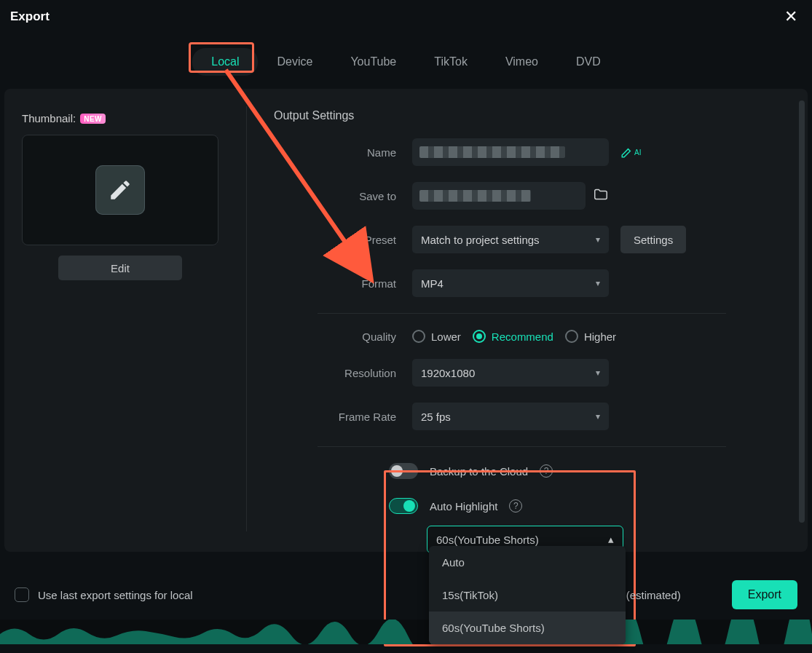 This screenshot has width=812, height=653. Describe the element at coordinates (93, 119) in the screenshot. I see `new-badge: NEW` at that location.